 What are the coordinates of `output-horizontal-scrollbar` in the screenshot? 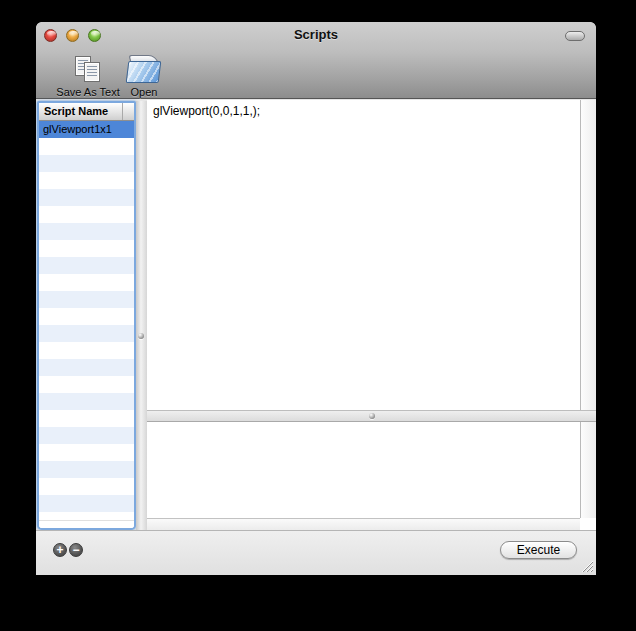 It's located at (364, 524).